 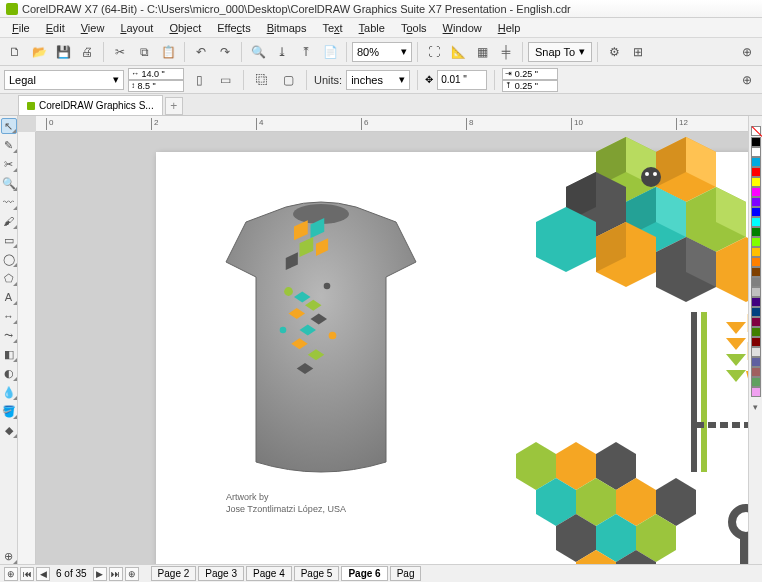 What do you see at coordinates (9, 316) in the screenshot?
I see `parallel-dimension-tool: ↔` at bounding box center [9, 316].